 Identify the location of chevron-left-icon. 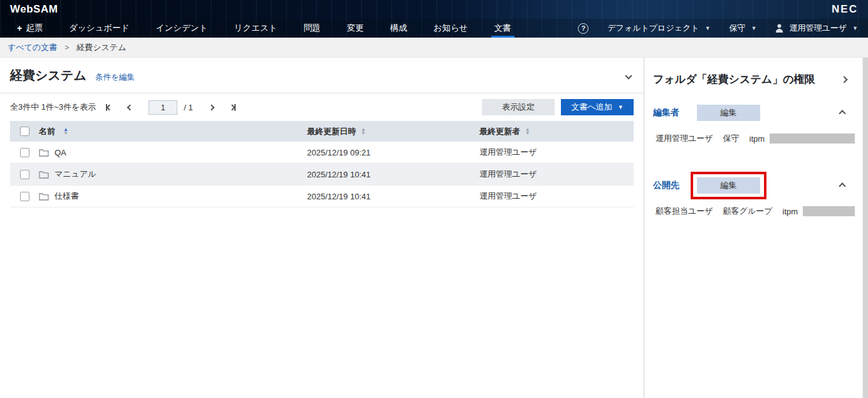
(130, 107).